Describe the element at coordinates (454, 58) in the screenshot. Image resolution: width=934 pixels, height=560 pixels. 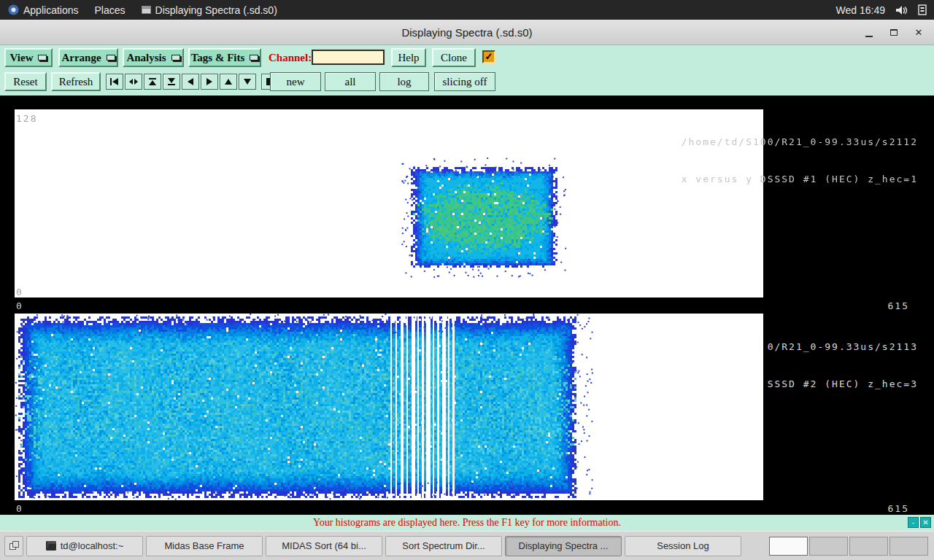
I see `clone-button: Clone` at that location.